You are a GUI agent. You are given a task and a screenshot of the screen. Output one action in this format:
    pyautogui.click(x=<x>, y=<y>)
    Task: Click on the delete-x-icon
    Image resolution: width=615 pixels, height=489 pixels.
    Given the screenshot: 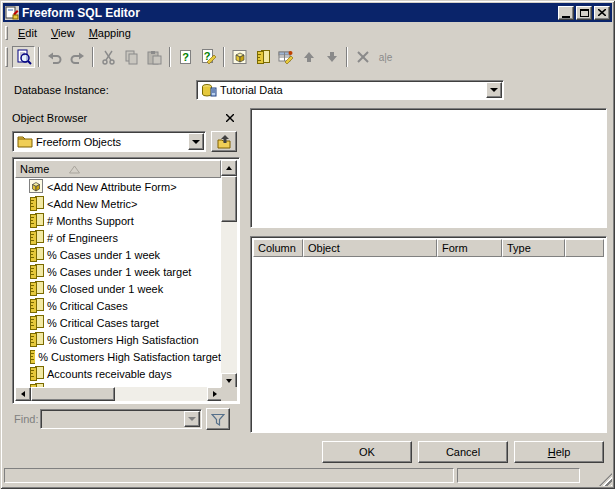 What is the action you would take?
    pyautogui.click(x=363, y=57)
    